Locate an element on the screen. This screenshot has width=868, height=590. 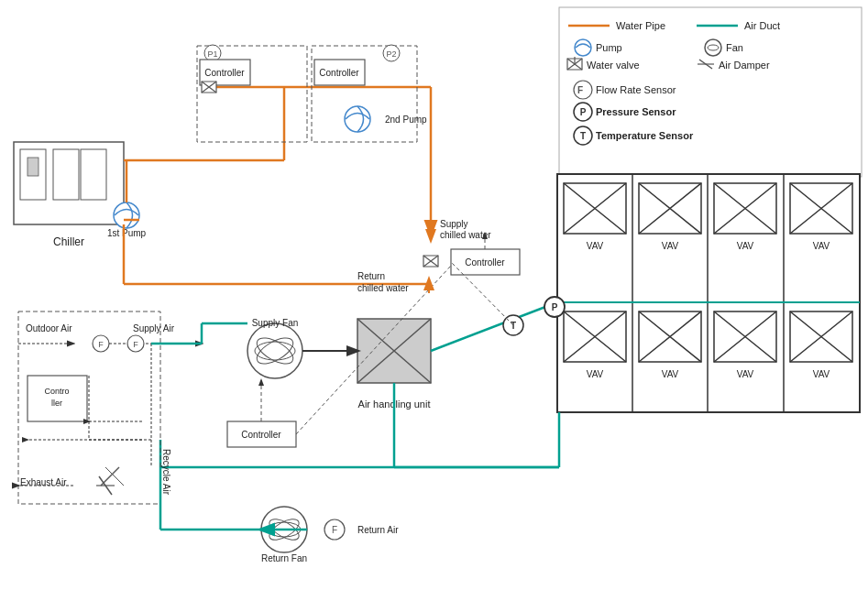
vav2-label: VAV is located at coordinates (671, 246).